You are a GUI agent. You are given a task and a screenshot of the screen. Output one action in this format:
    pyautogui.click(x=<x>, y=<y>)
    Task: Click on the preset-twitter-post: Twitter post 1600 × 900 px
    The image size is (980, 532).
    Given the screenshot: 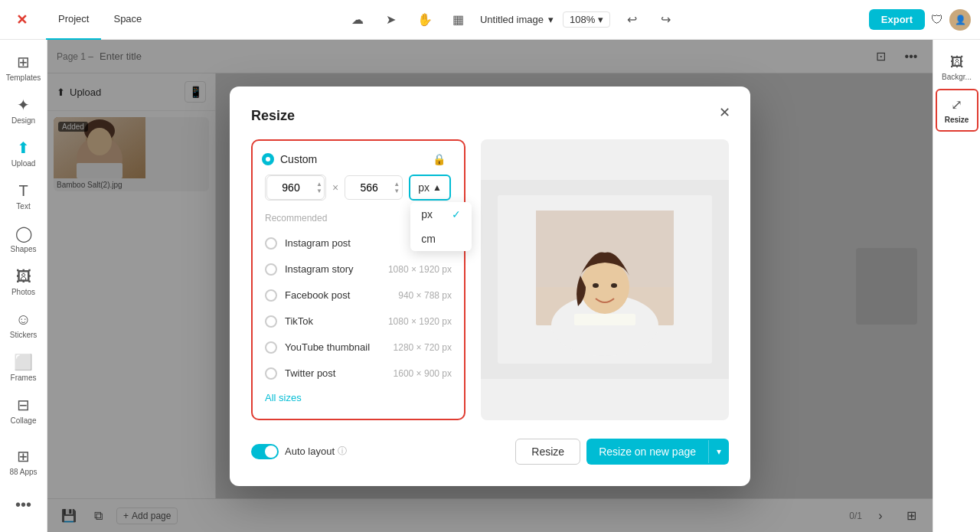 What is the action you would take?
    pyautogui.click(x=358, y=374)
    